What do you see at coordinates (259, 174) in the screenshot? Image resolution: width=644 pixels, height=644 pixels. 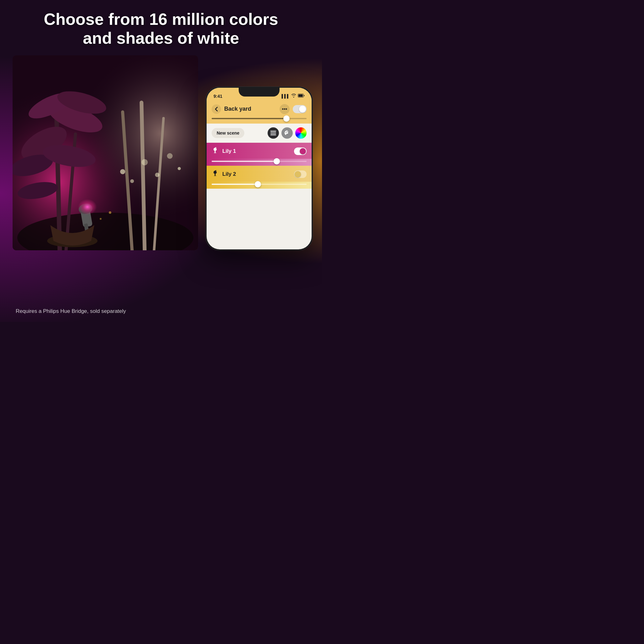 I see `lily2-header: Lily 2` at bounding box center [259, 174].